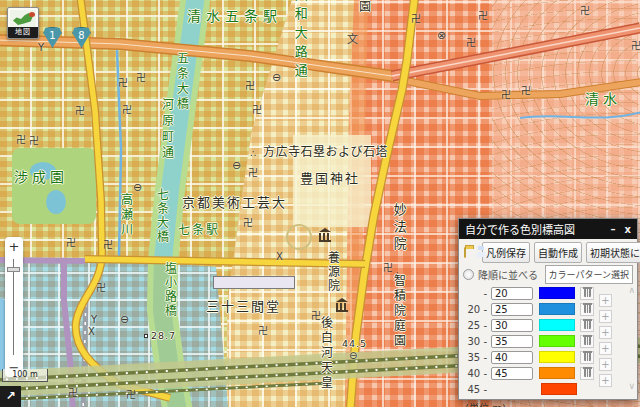 Image resolution: width=640 pixels, height=407 pixels. What do you see at coordinates (10, 396) in the screenshot?
I see `expand-arrow-button: ↗` at bounding box center [10, 396].